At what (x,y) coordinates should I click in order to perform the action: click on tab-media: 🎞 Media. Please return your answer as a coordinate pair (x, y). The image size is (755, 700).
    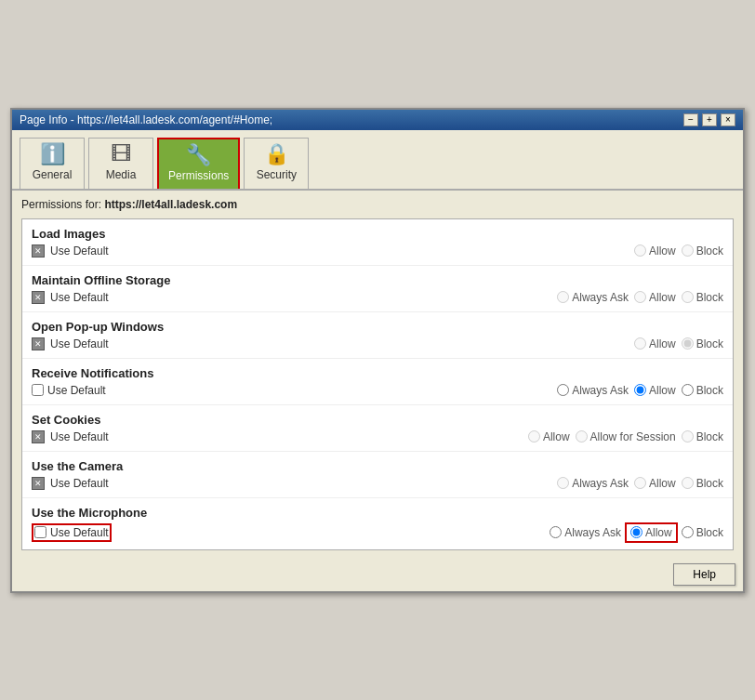
    Looking at the image, I should click on (121, 164).